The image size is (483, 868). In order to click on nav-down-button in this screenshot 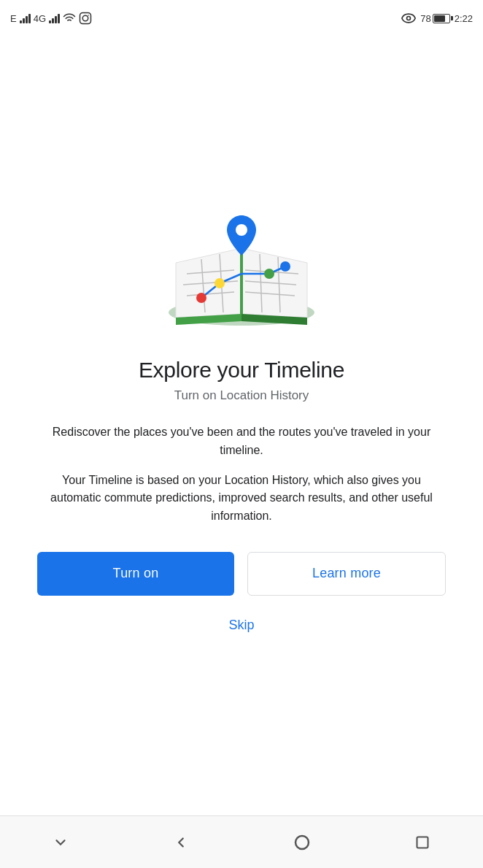, I will do `click(61, 842)`.